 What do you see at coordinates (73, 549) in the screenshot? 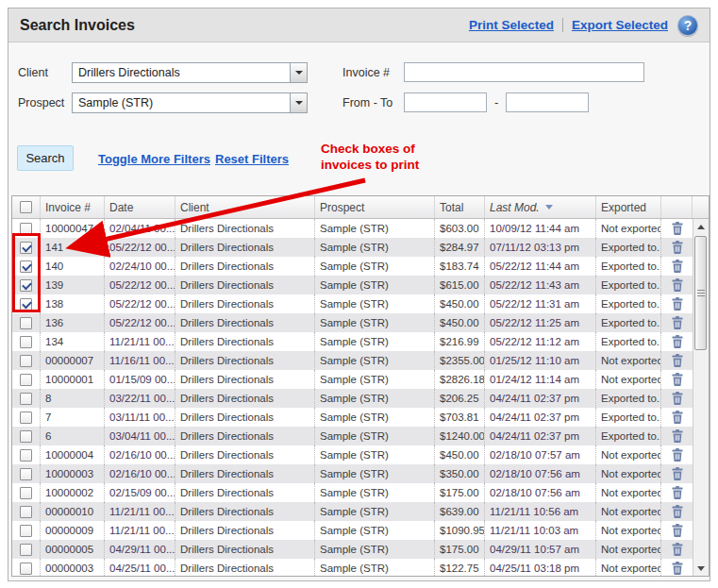
I see `cell-invoice-number: 00000005` at bounding box center [73, 549].